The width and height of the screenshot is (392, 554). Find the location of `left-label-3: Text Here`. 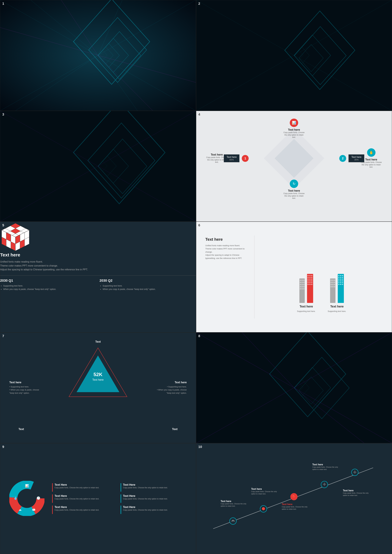

left-label-3: Text Here is located at coordinates (77, 507).